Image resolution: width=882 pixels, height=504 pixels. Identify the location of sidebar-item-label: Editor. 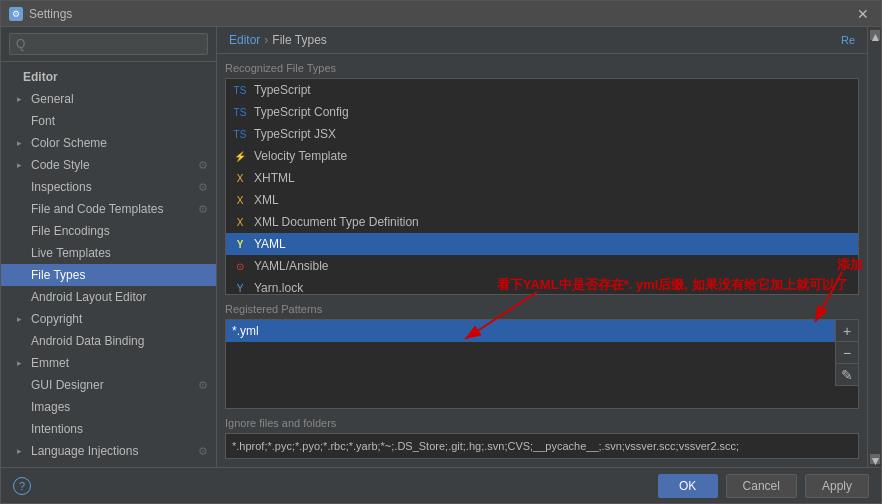
(40, 77).